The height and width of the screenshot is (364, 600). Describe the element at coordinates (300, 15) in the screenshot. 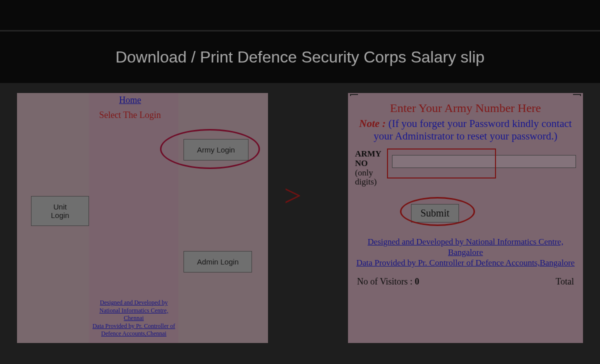

I see `top-bar` at that location.